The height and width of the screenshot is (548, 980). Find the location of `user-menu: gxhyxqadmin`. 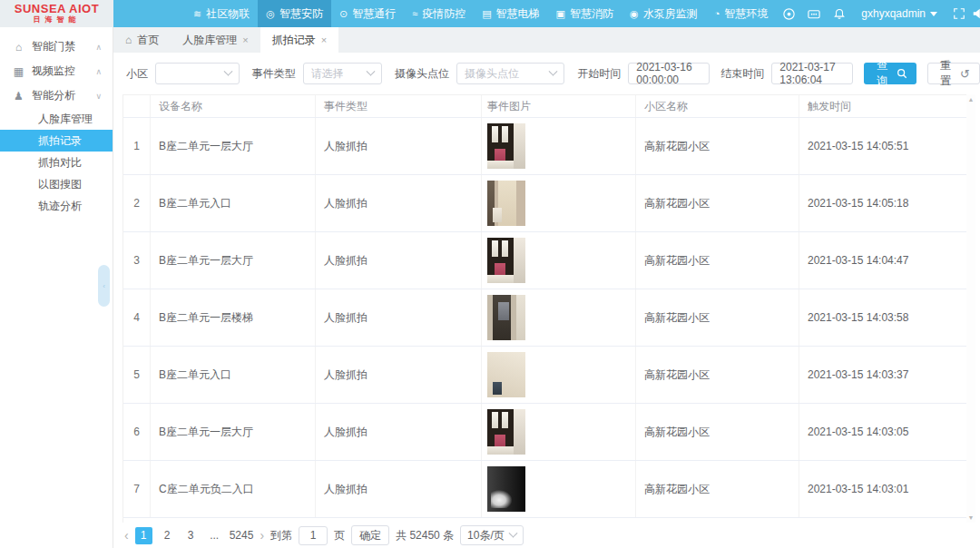

user-menu: gxhyxqadmin is located at coordinates (899, 14).